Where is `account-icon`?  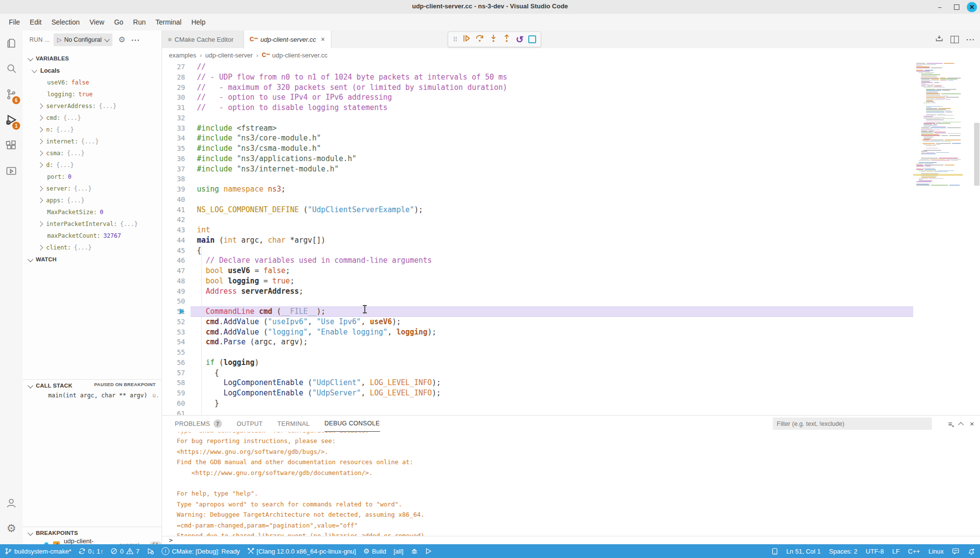
account-icon is located at coordinates (11, 503).